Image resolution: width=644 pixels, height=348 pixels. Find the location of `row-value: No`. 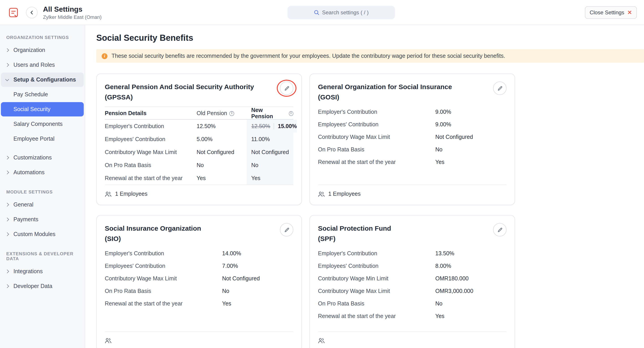

row-value: No is located at coordinates (471, 304).